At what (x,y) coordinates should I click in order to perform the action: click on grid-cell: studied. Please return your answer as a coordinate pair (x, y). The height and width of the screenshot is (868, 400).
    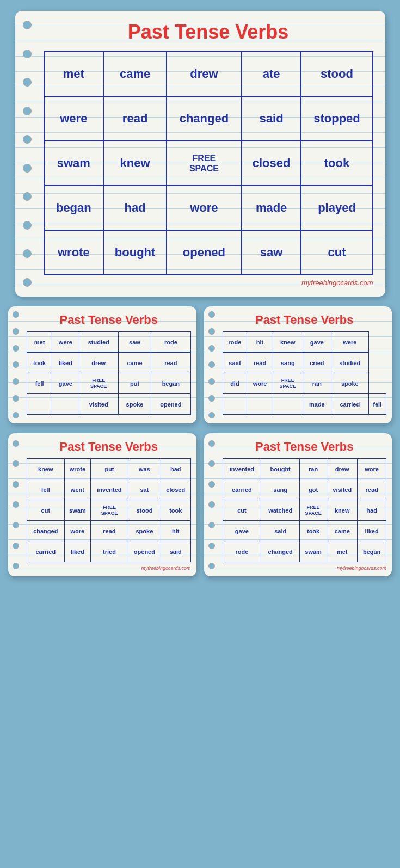
    Looking at the image, I should click on (99, 342).